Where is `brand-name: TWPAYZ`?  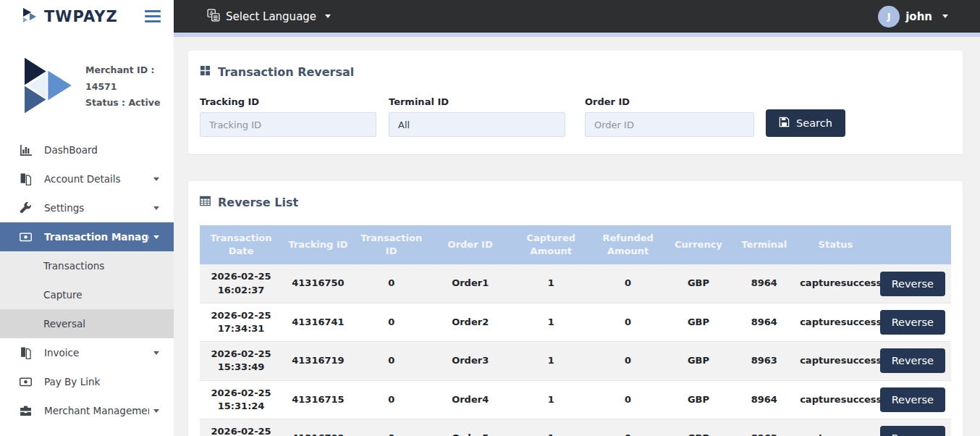
brand-name: TWPAYZ is located at coordinates (81, 17).